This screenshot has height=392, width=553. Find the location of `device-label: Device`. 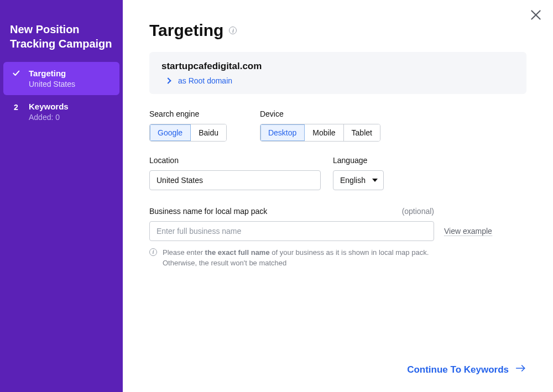

device-label: Device is located at coordinates (320, 114).